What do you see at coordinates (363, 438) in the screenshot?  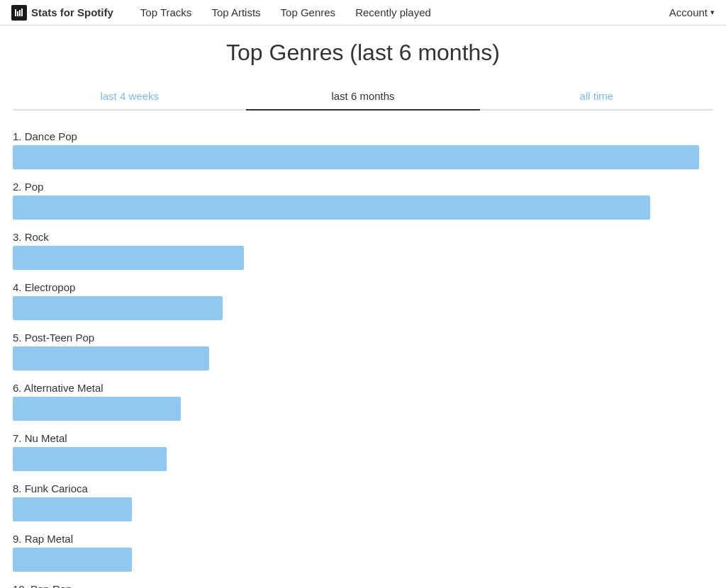 I see `genre-label: 7. Nu Metal` at bounding box center [363, 438].